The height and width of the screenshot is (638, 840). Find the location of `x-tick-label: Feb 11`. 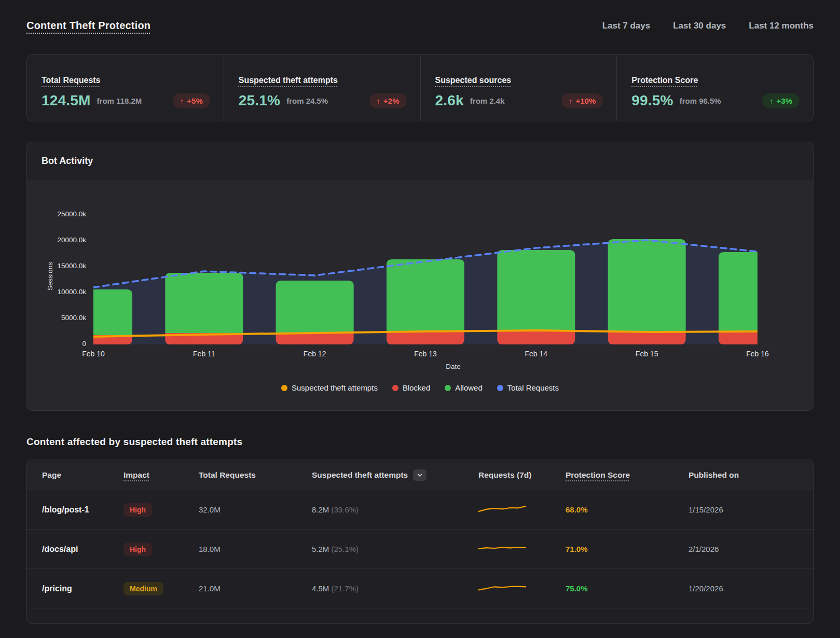

x-tick-label: Feb 11 is located at coordinates (204, 354).